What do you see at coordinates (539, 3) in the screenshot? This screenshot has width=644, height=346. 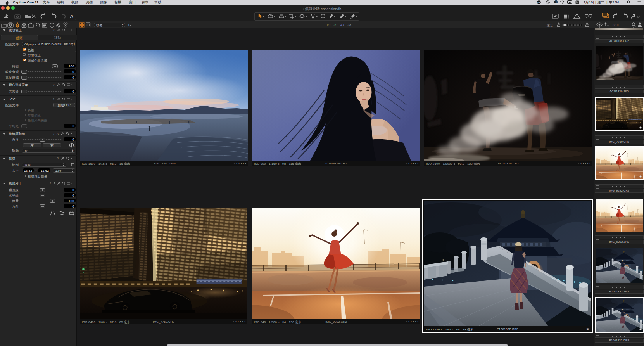 I see `svg-text: LINE` at bounding box center [539, 3].